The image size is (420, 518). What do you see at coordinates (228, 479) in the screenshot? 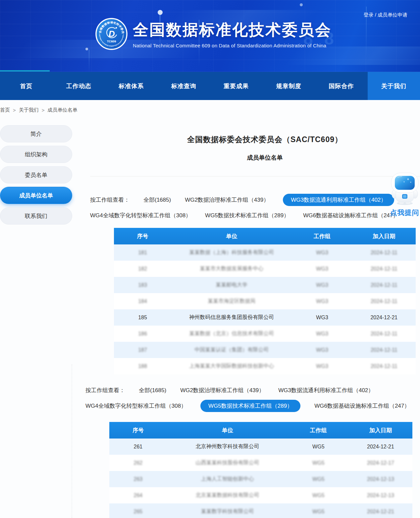
I see `cell-unit-text: 上海人工智能创新中心` at bounding box center [228, 479].